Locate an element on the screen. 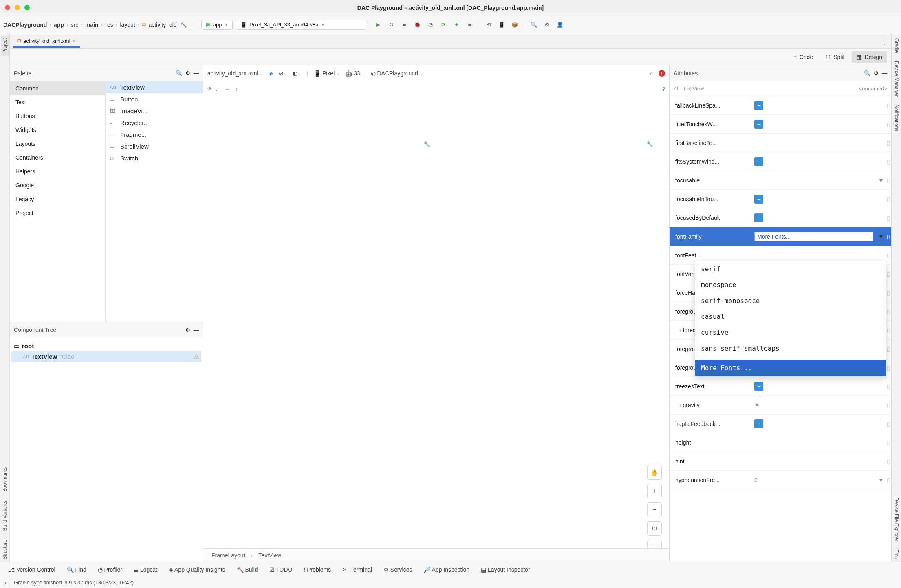 The image size is (901, 588). rail-notifications: Notifications is located at coordinates (897, 118).